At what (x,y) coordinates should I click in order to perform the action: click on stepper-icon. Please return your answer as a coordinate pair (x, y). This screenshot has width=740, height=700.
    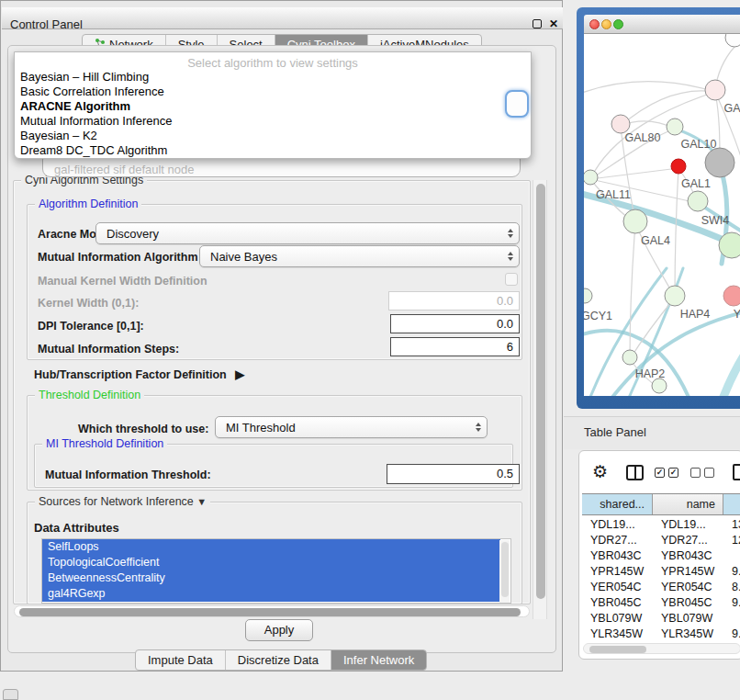
    Looking at the image, I should click on (478, 427).